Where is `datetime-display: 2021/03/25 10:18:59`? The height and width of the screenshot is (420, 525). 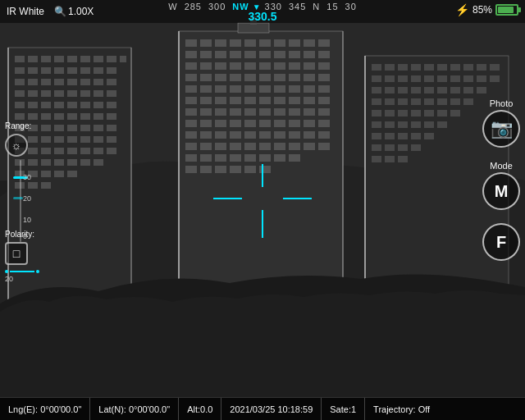 datetime-display: 2021/03/25 10:18:59 is located at coordinates (272, 409).